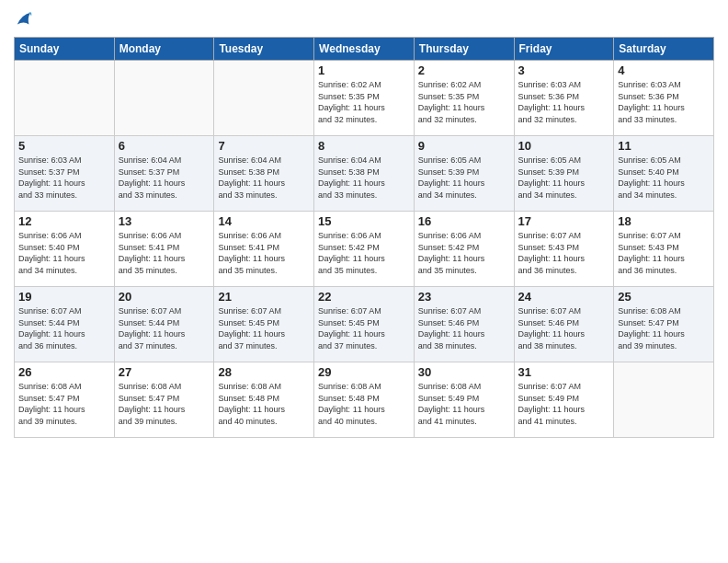  I want to click on weekday-header-tuesday: Tuesday, so click(265, 50).